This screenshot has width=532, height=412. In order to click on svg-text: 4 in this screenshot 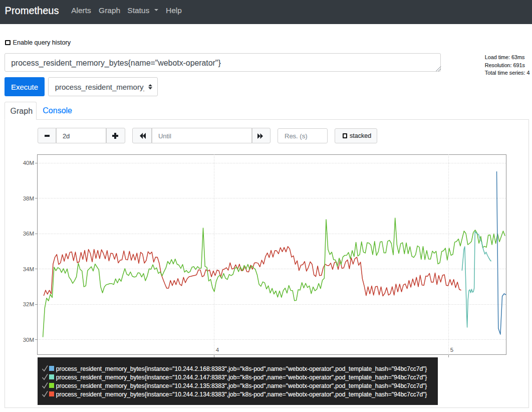, I will do `click(217, 350)`.